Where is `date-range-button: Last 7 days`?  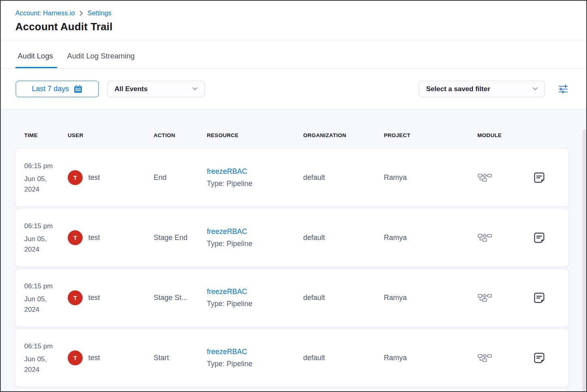 date-range-button: Last 7 days is located at coordinates (57, 89).